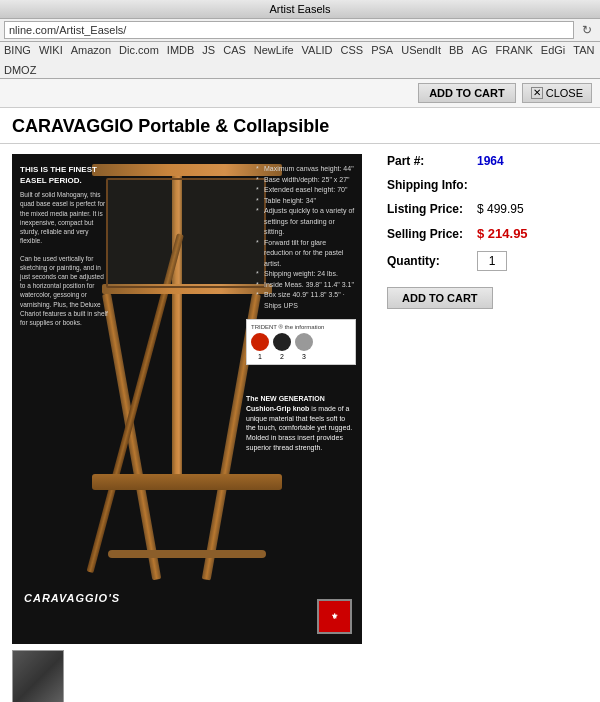 The height and width of the screenshot is (702, 600). What do you see at coordinates (301, 327) in the screenshot?
I see `color-options-title: TRIDENT ® the information` at bounding box center [301, 327].